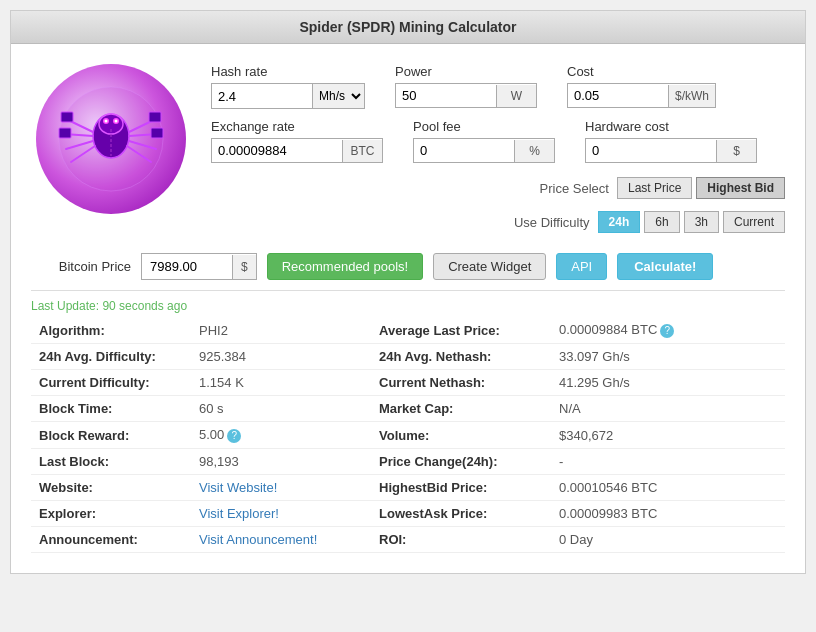  What do you see at coordinates (692, 96) in the screenshot?
I see `cost-unit: $/kWh` at bounding box center [692, 96].